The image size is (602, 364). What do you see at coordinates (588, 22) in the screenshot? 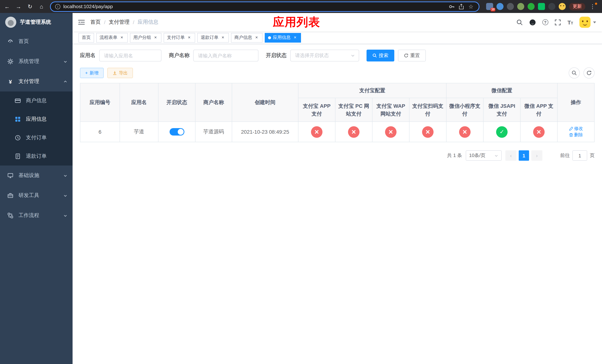
I see `user-avatar-menu` at bounding box center [588, 22].